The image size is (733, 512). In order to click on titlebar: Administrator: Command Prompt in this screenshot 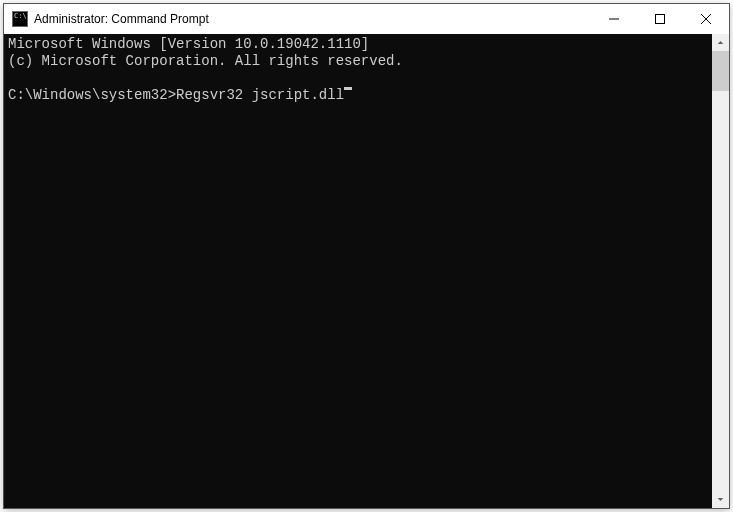, I will do `click(366, 19)`.